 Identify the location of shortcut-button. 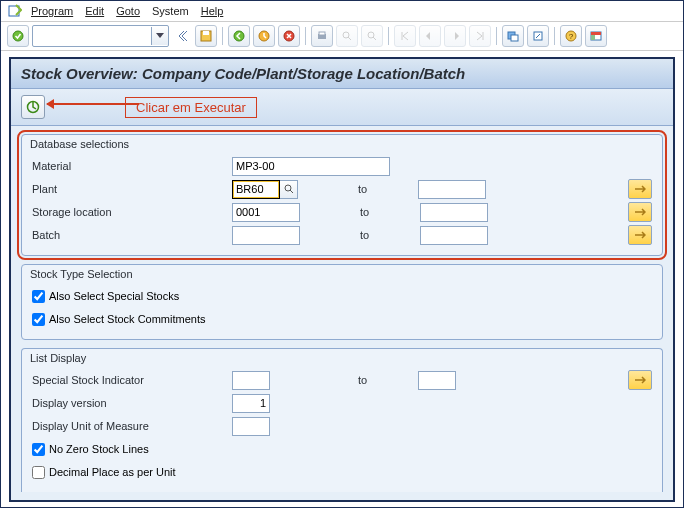
(538, 36).